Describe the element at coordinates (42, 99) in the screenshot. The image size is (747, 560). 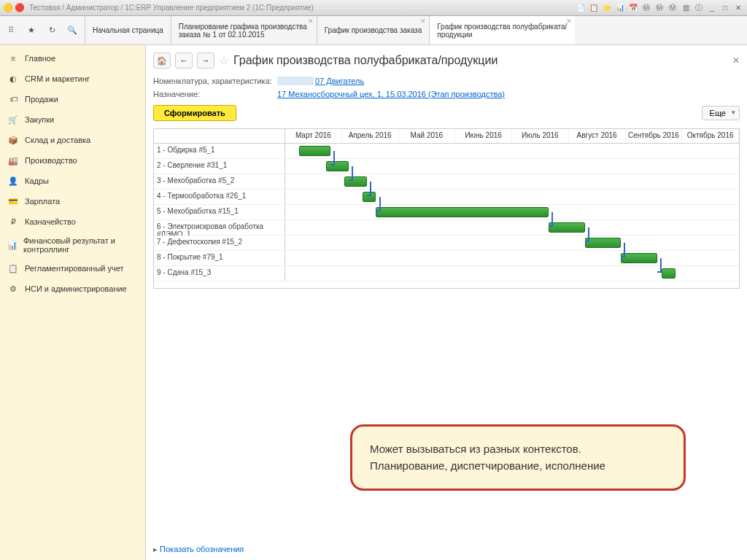
I see `nav-label: Продажи` at that location.